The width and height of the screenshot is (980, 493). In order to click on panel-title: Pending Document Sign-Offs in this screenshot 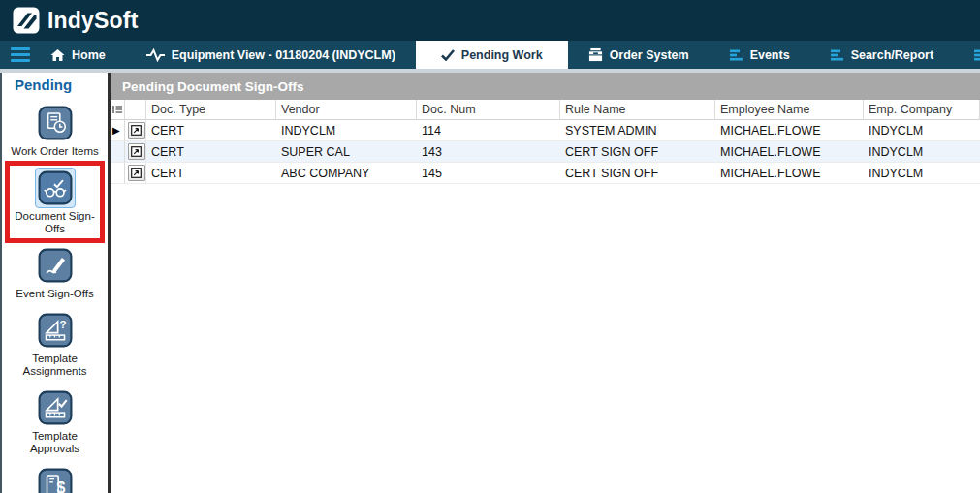, I will do `click(545, 86)`.